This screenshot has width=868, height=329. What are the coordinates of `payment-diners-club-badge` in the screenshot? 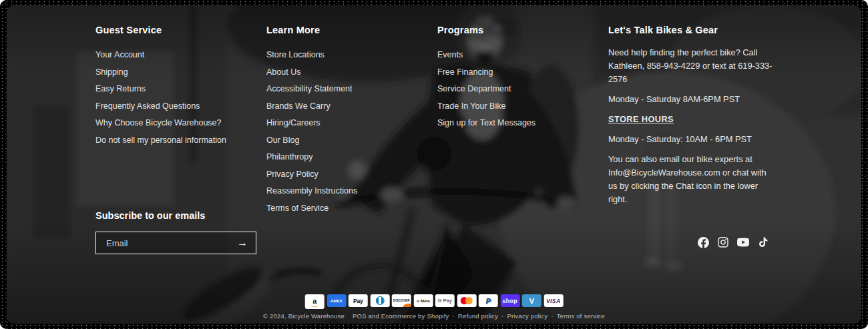 It's located at (379, 300).